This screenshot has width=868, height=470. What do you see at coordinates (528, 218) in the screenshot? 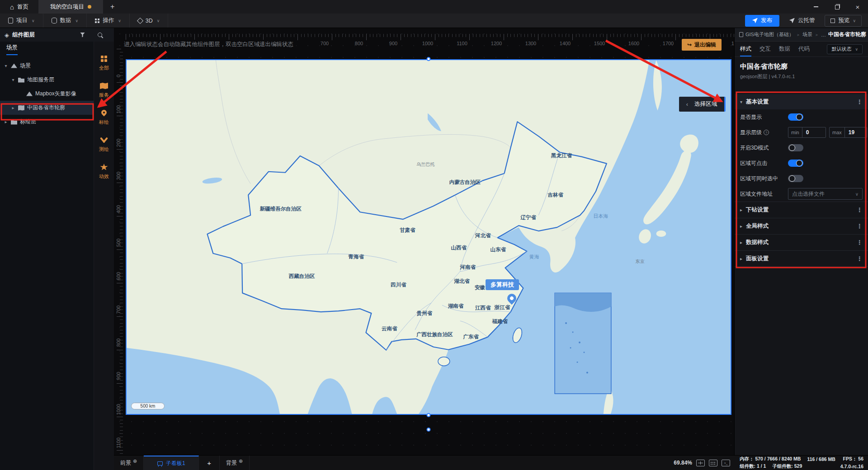
I see `map-label: 辽宁省` at bounding box center [528, 218].